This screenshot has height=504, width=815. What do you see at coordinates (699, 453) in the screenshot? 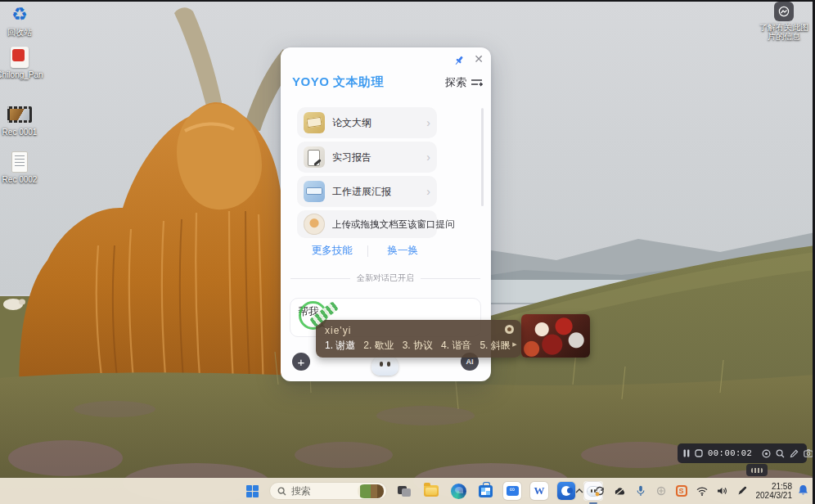
I see `stop-icon` at bounding box center [699, 453].